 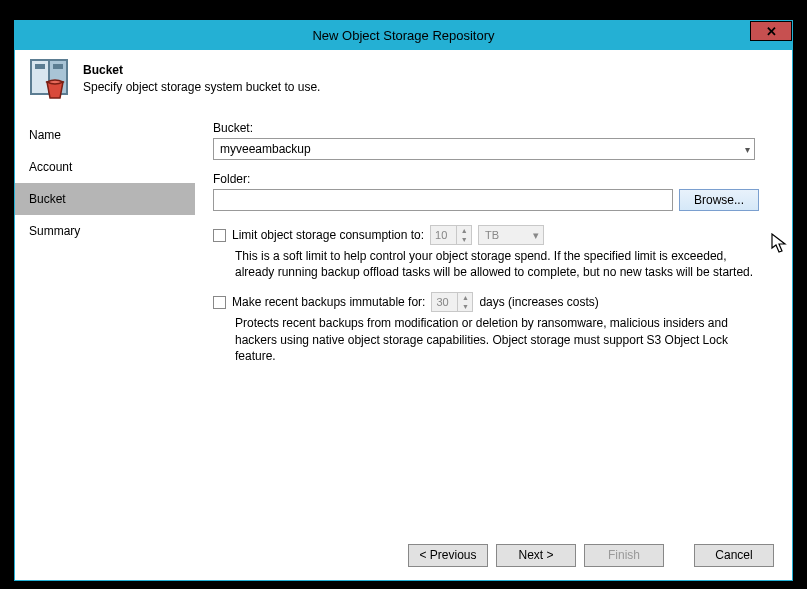 What do you see at coordinates (495, 264) in the screenshot?
I see `limit-help-text: This is a soft limit to help control you…` at bounding box center [495, 264].